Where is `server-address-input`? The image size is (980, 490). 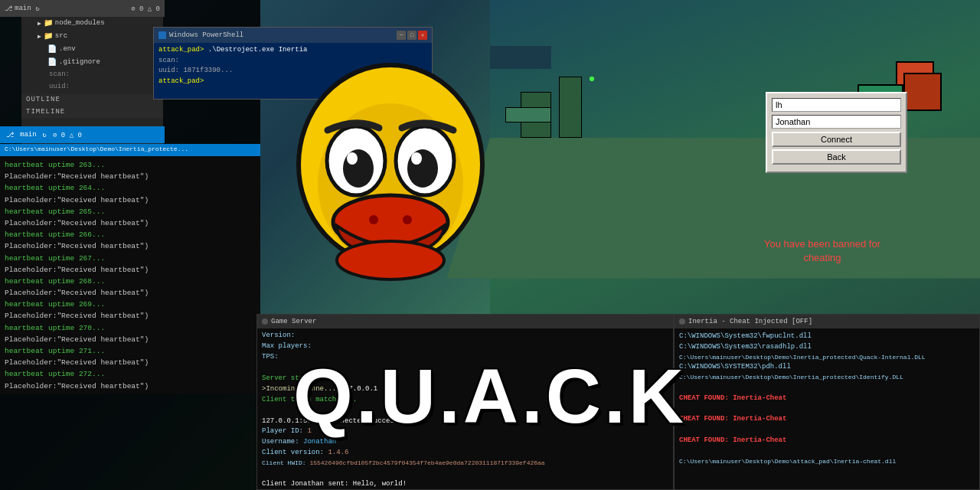
server-address-input is located at coordinates (836, 105).